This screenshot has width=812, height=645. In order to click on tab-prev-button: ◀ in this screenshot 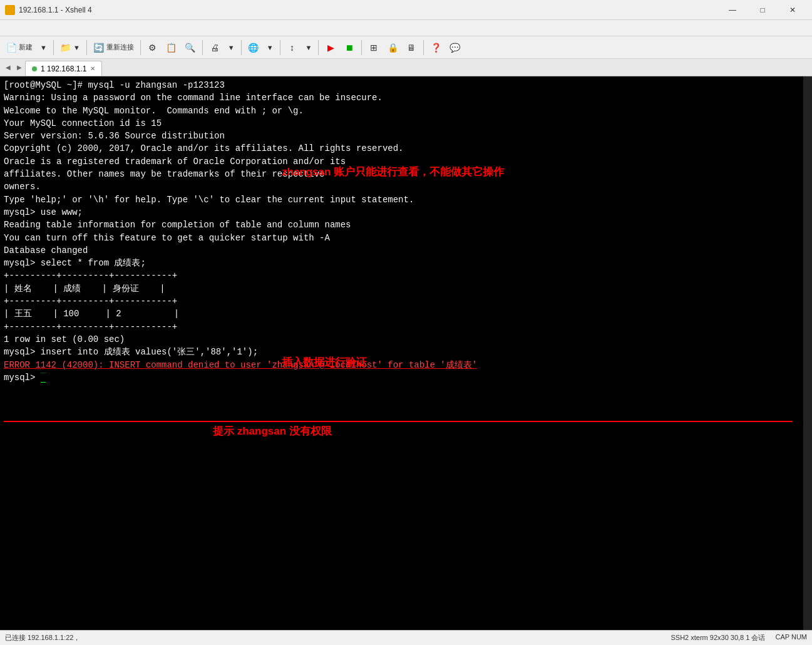, I will do `click(8, 67)`.